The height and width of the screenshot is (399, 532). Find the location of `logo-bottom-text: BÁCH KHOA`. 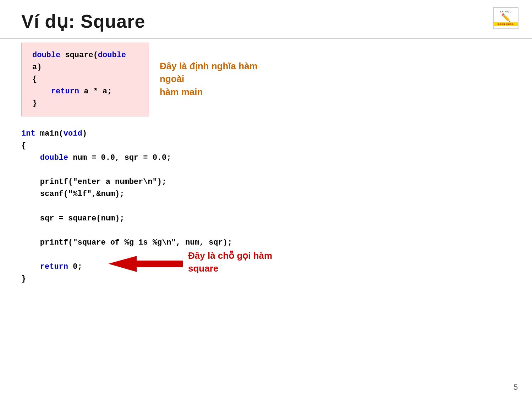

logo-bottom-text: BÁCH KHOA is located at coordinates (506, 24).